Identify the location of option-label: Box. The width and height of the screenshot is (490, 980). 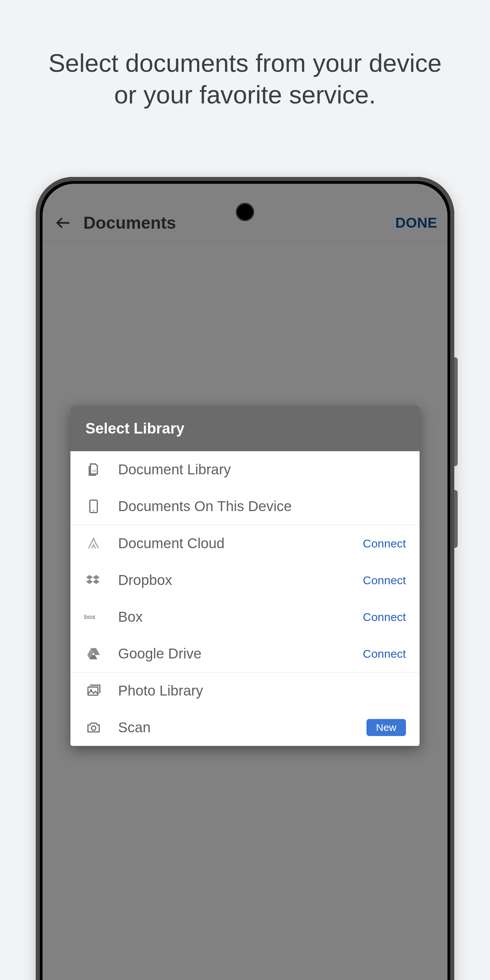
(240, 617).